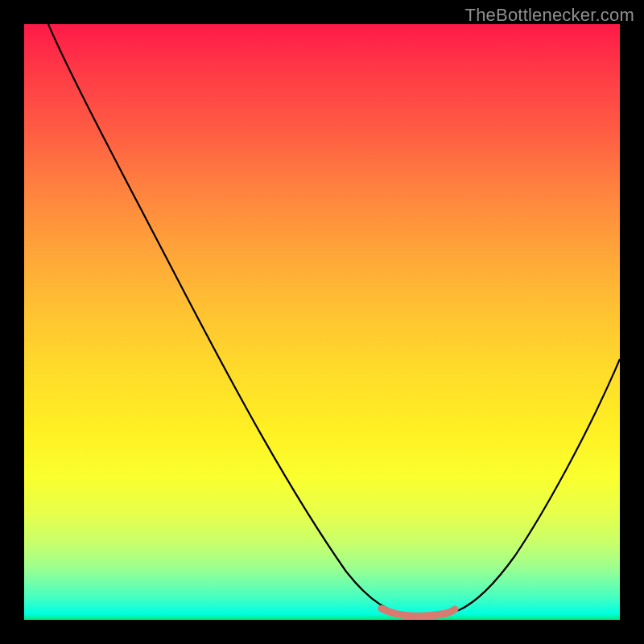  Describe the element at coordinates (419, 612) in the screenshot. I see `optimal-range-marker` at that location.